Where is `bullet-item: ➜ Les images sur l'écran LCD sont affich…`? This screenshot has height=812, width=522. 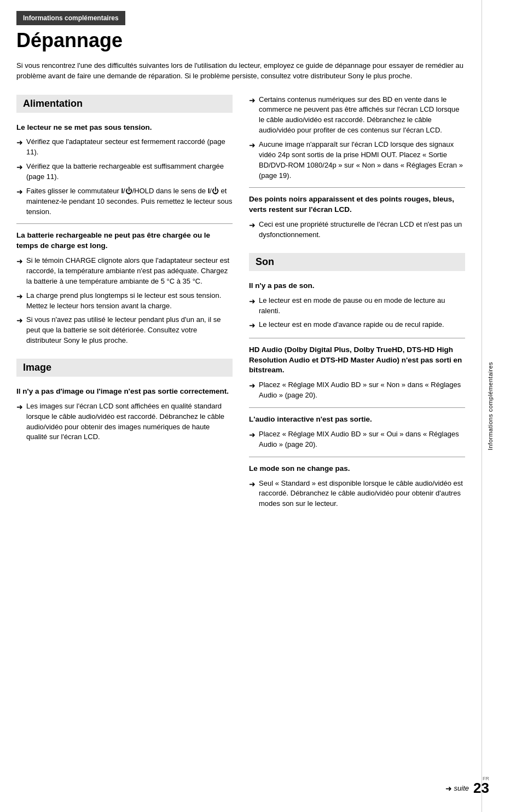
bullet-item: ➜ Les images sur l'écran LCD sont affich… is located at coordinates (125, 422).